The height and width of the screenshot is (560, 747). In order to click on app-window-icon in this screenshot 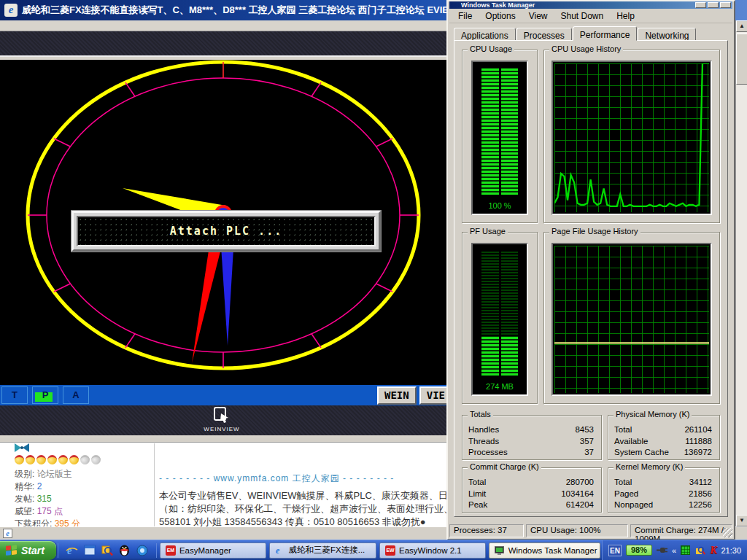, I will do `click(90, 551)`.